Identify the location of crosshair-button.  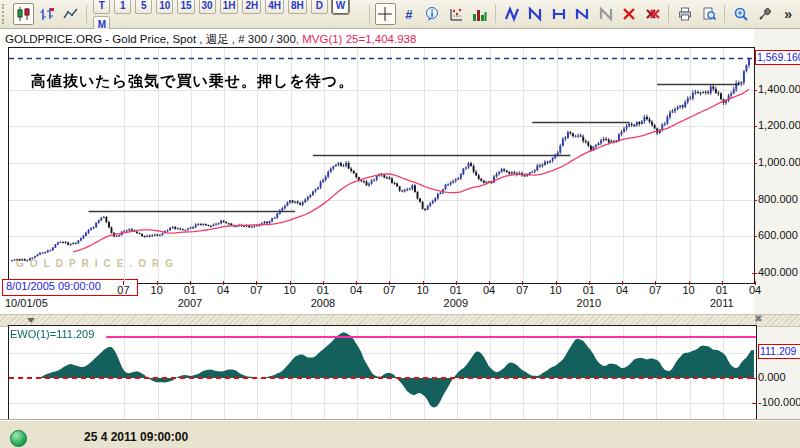
(386, 14).